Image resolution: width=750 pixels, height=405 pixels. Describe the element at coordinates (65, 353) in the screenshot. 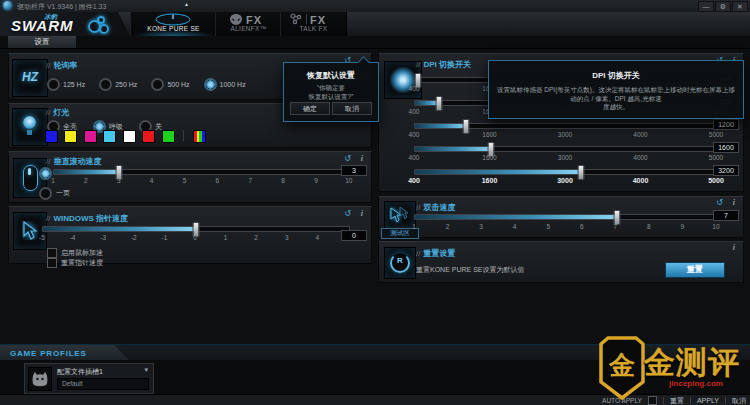

I see `game-profiles-tab: GAME PROFILES` at that location.